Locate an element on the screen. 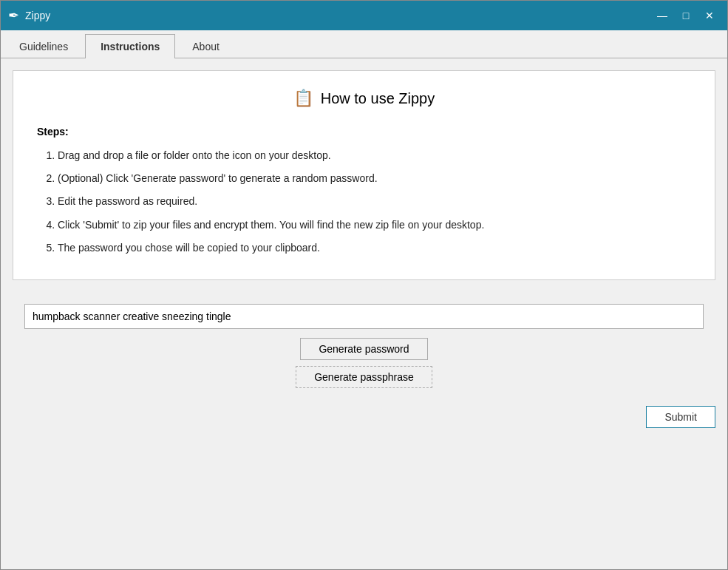 This screenshot has width=728, height=570. list-item: (Optional) Click 'Generate password' to … is located at coordinates (374, 179).